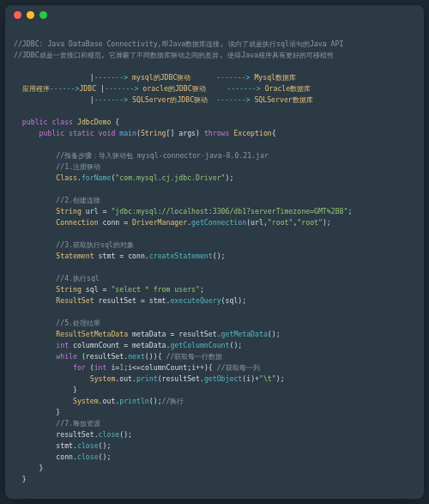  I want to click on diagram-row: |-------> mysql的JDBC驱动 -------> Mysql数据库, so click(154, 77).